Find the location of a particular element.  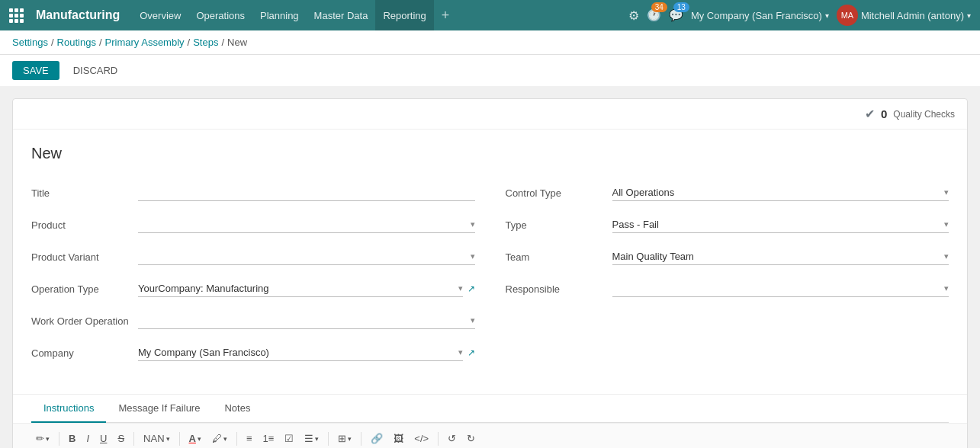

redo-icon: ↻ is located at coordinates (471, 439).